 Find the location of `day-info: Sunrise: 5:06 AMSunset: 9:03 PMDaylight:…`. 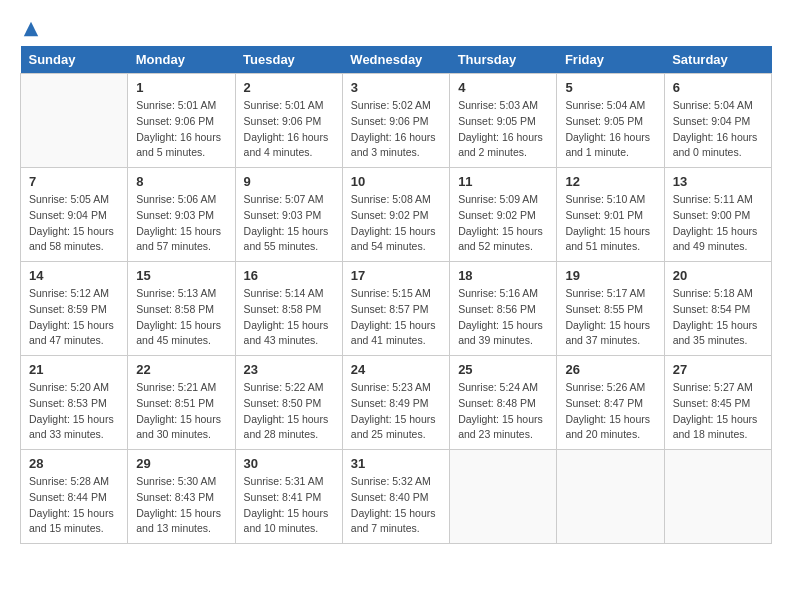

day-info: Sunrise: 5:06 AMSunset: 9:03 PMDaylight:… is located at coordinates (181, 224).